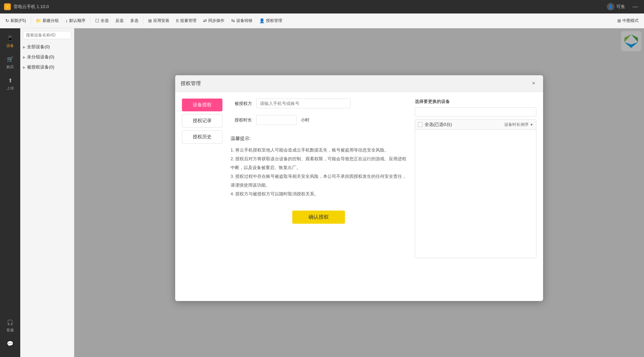 This screenshot has width=644, height=357. I want to click on purchase-icon: 🛒, so click(10, 59).